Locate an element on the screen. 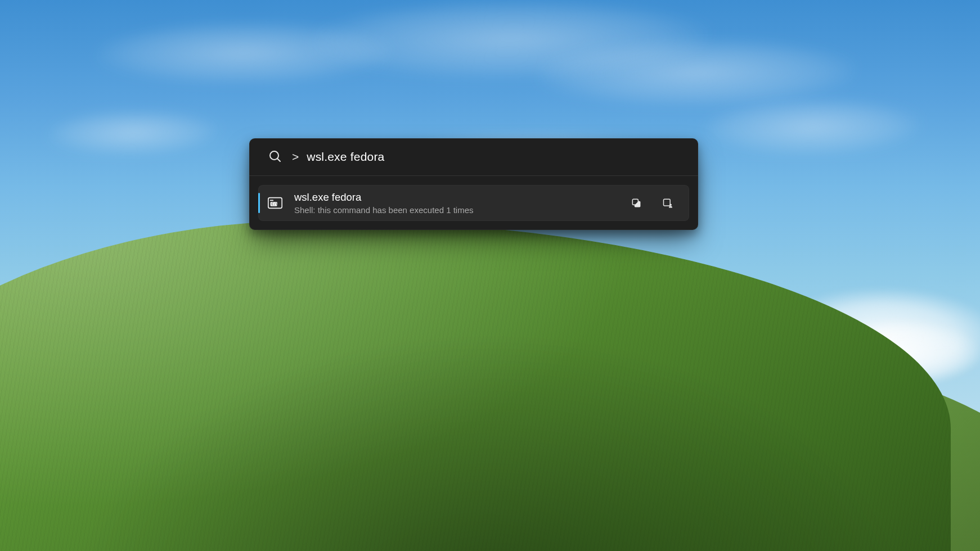  svg-text: C:\ is located at coordinates (275, 204).